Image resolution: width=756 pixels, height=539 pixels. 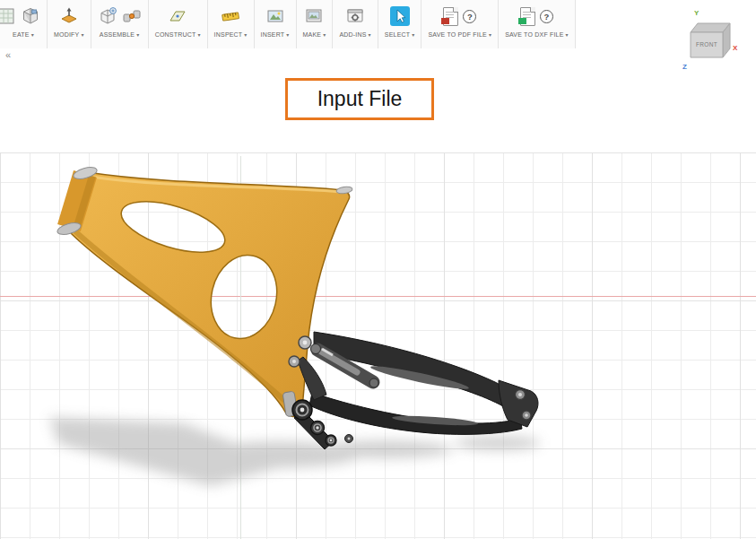 What do you see at coordinates (518, 404) in the screenshot?
I see `rear-dropout` at bounding box center [518, 404].